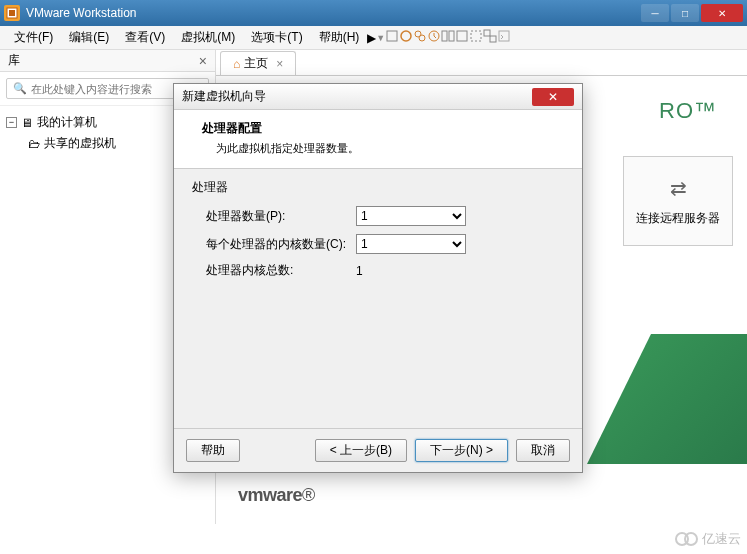 This screenshot has height=554, width=747. What do you see at coordinates (213, 450) in the screenshot?
I see `help-button: 帮助` at bounding box center [213, 450].